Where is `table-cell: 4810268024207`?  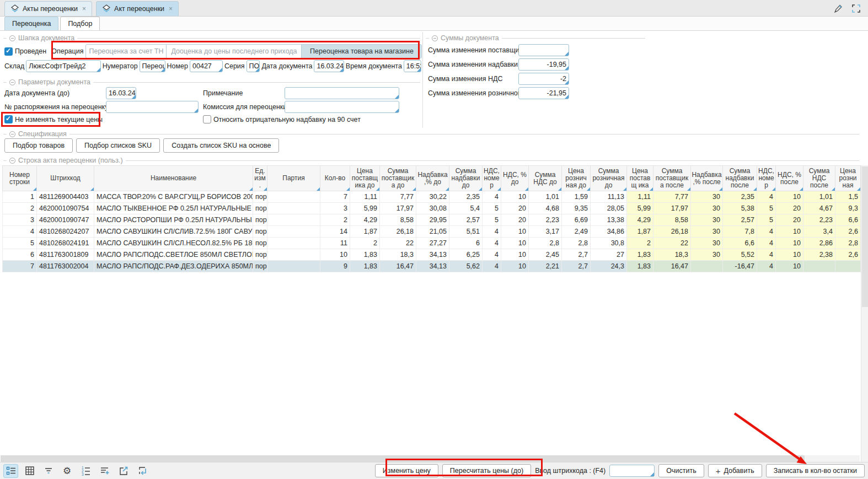
table-cell: 4810268024207 is located at coordinates (66, 232).